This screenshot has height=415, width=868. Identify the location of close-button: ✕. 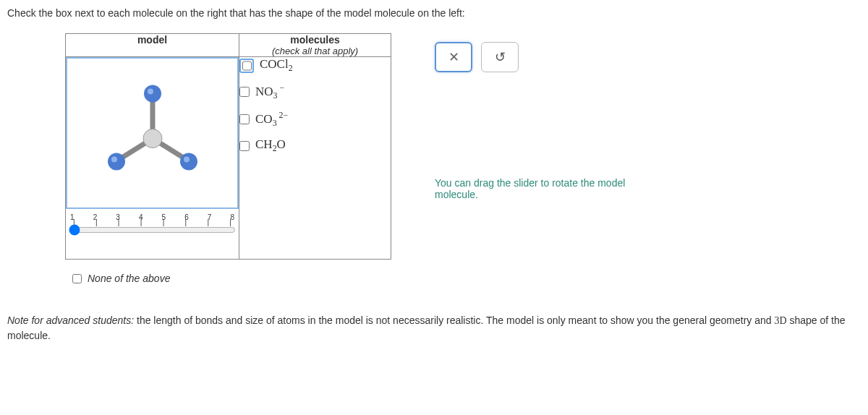
(454, 57).